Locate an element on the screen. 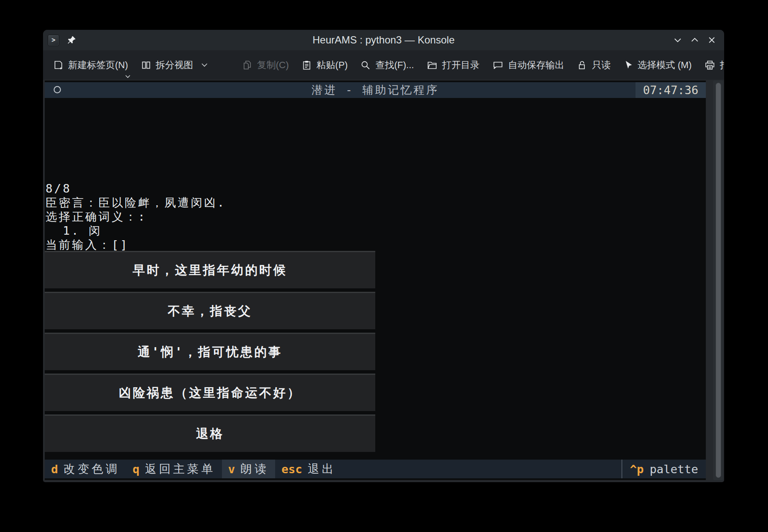  footer-key-main-menu: q 返回主菜单 is located at coordinates (174, 469).